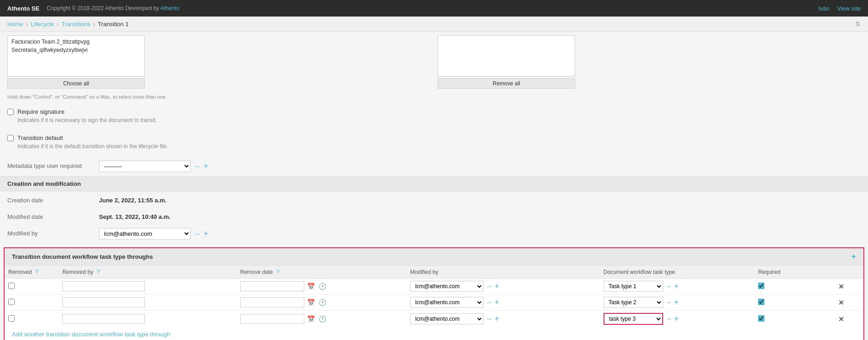 This screenshot has height=340, width=868. Describe the element at coordinates (42, 24) in the screenshot. I see `breadcrumb-lifecycle: Lifecycle` at that location.